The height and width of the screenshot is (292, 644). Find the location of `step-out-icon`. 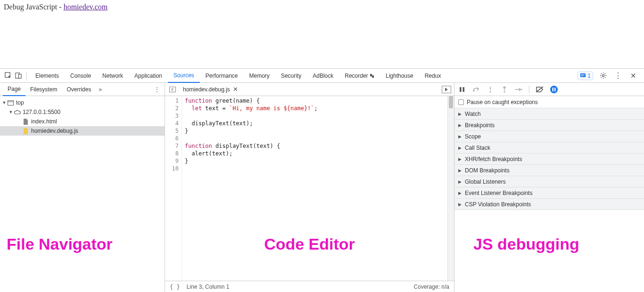

step-out-icon is located at coordinates (504, 89).